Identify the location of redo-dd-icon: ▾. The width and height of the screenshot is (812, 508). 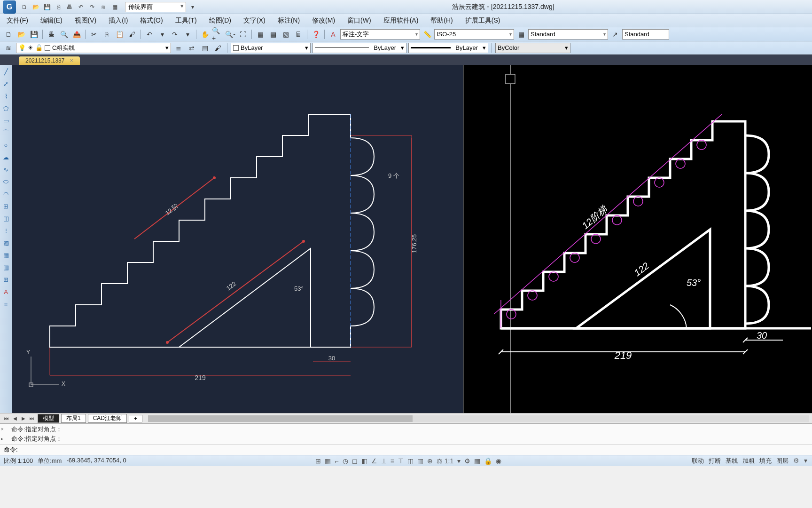
(187, 34).